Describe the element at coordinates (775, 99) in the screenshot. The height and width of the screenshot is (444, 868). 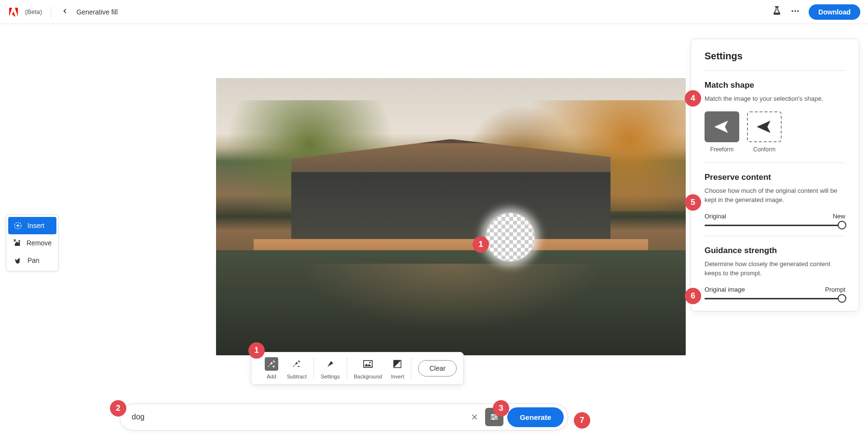
I see `match-shape-desc: Match the image to your selection's shap…` at that location.